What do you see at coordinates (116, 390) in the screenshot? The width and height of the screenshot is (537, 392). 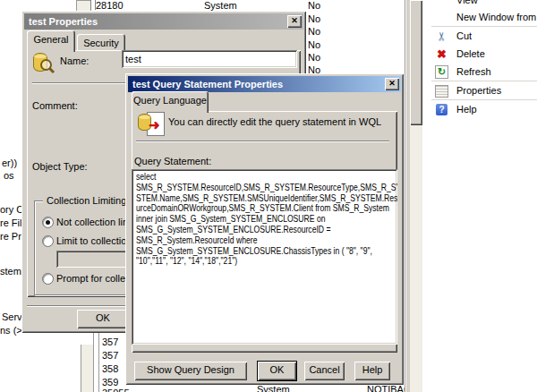 I see `bg-cell-id: 35055` at bounding box center [116, 390].